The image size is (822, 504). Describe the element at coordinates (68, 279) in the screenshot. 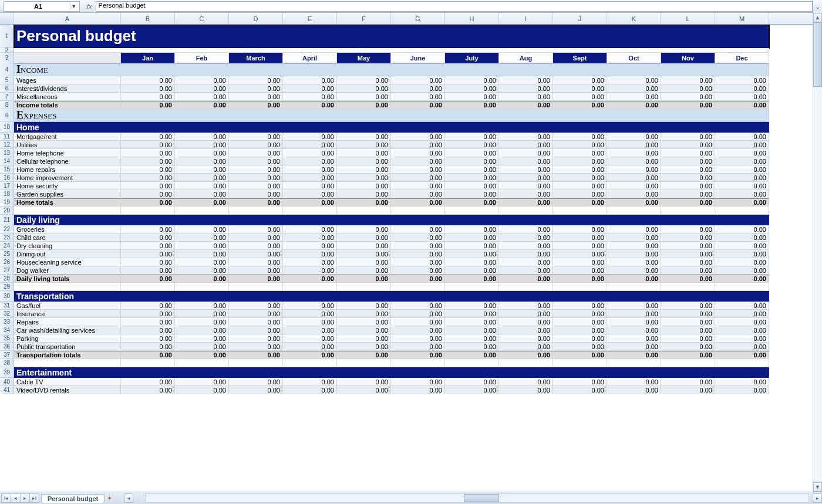

I see `total-label: Daily living totals` at that location.